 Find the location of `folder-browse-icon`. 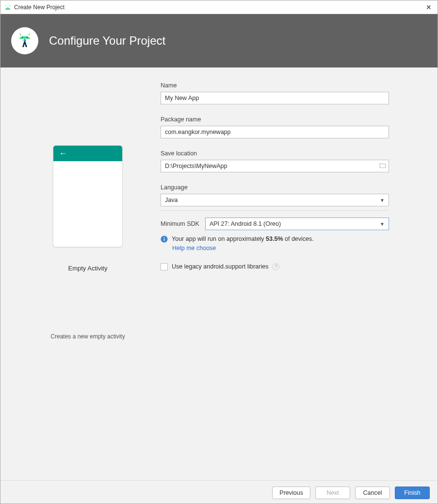

folder-browse-icon is located at coordinates (383, 166).